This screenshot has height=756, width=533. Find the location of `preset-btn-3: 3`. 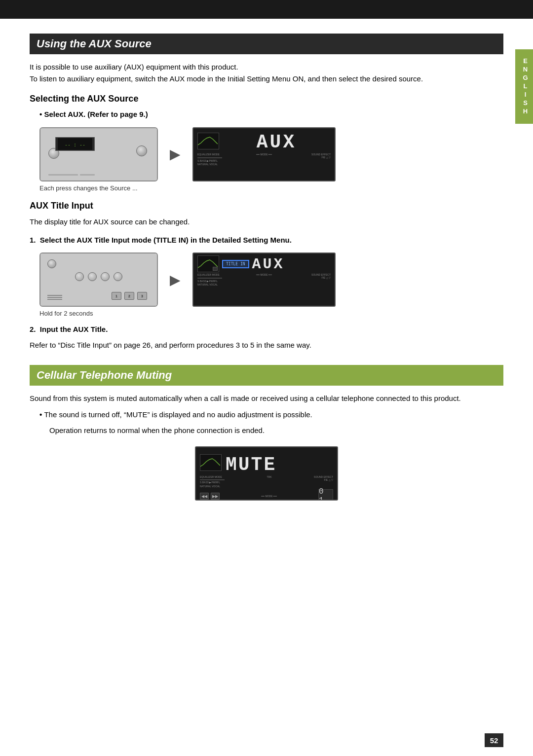

preset-btn-3: 3 is located at coordinates (142, 296).